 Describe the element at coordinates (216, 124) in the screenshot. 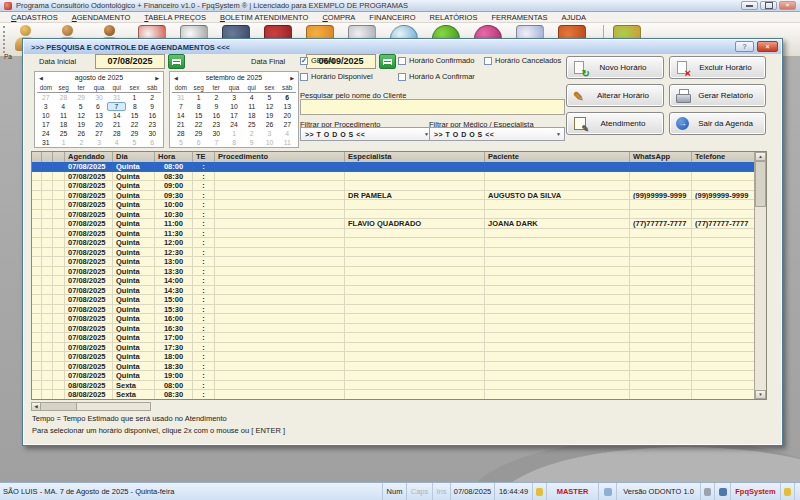

I see `calendar-day: 23` at that location.